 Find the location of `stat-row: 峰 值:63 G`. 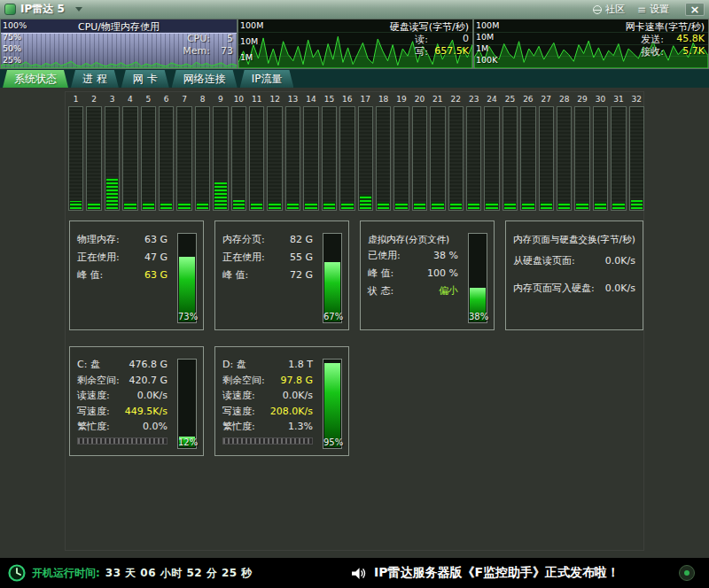

stat-row: 峰 值:63 G is located at coordinates (122, 275).